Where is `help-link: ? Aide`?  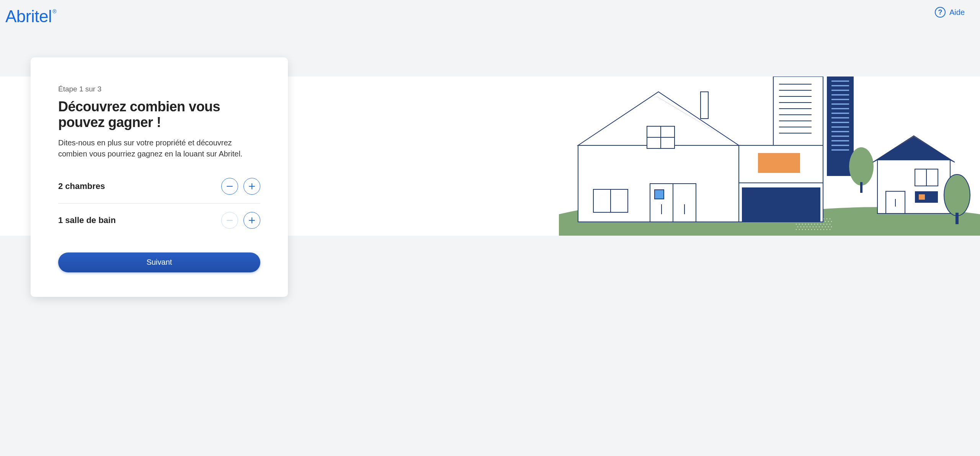 help-link: ? Aide is located at coordinates (950, 12).